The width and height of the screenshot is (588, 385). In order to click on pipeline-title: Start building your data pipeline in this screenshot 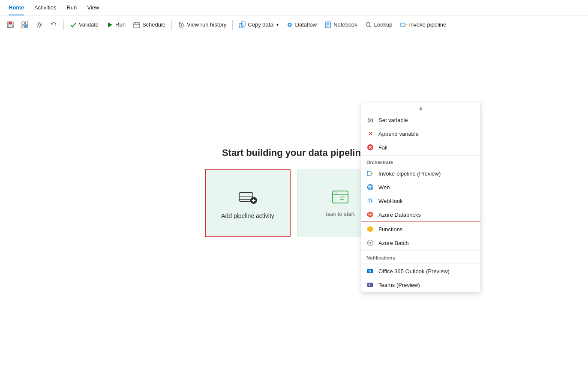, I will do `click(294, 153)`.